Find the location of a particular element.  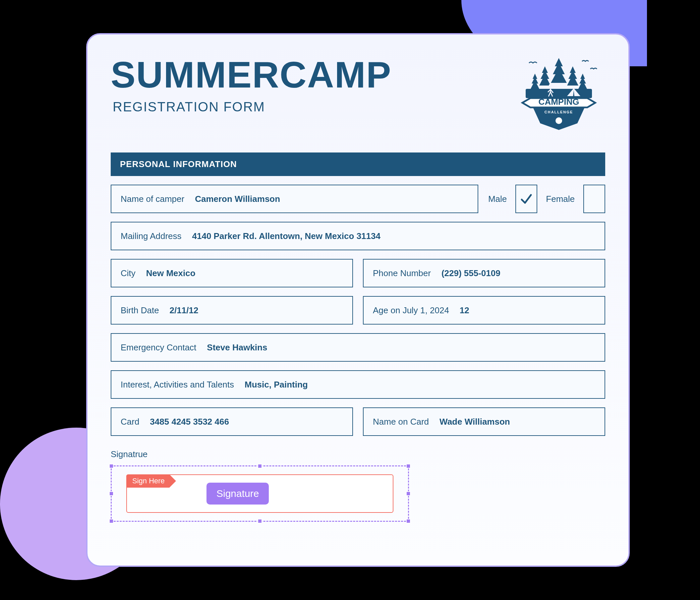

name-value: Cameron Williamson is located at coordinates (238, 199).